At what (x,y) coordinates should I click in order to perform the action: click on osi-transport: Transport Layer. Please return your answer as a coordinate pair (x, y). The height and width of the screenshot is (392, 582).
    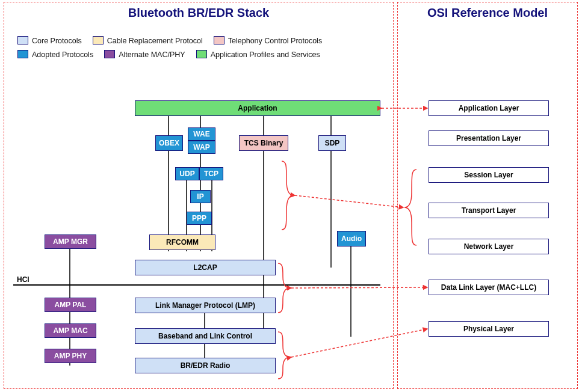
    Looking at the image, I should click on (489, 210).